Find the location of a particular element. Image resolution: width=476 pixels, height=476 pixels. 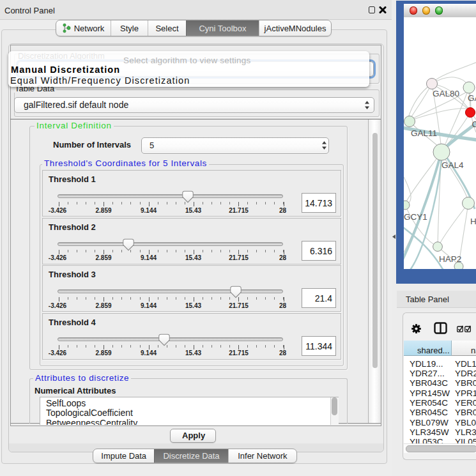

svg-text: GA is located at coordinates (472, 98).